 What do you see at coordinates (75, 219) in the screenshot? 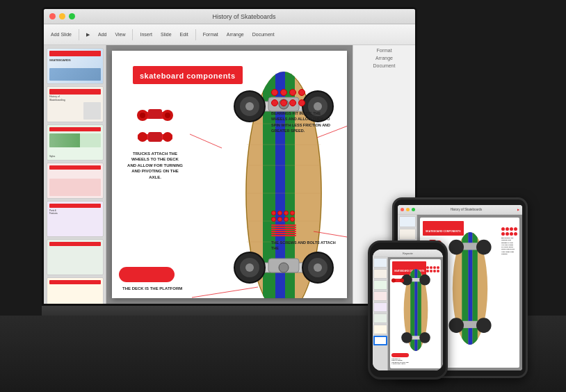
I see `slide-thumb-5: Parts &Features` at bounding box center [75, 219].